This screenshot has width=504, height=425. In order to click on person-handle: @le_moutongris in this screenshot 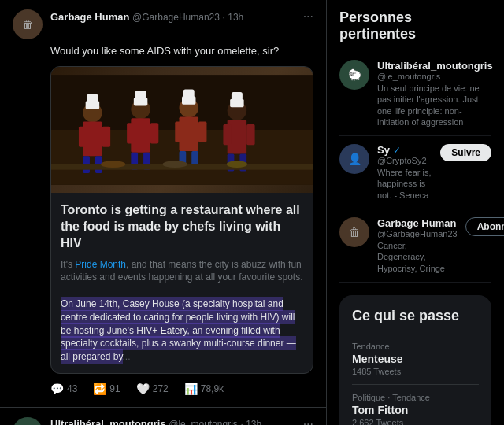, I will do `click(435, 76)`.